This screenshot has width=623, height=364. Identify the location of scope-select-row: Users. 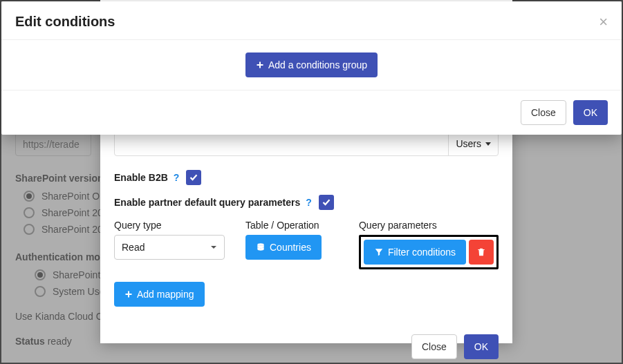
(306, 144).